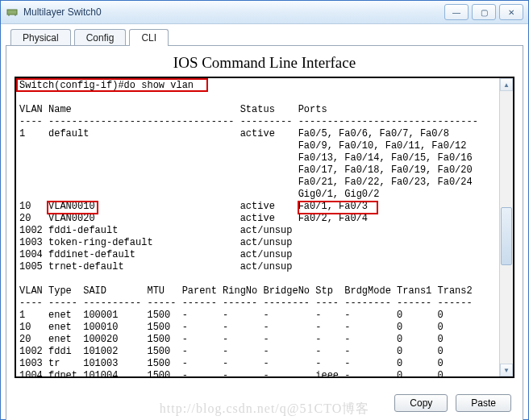  I want to click on term-line: Switch(config-if)#do show vlan, so click(106, 85).